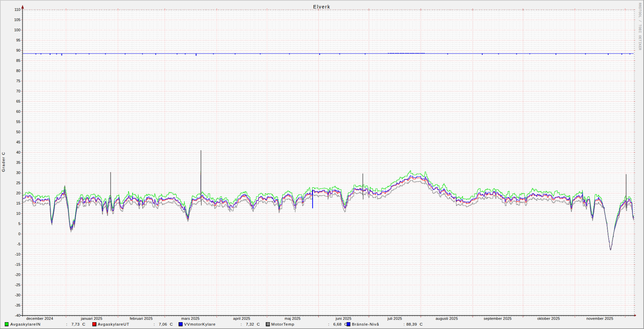  What do you see at coordinates (411, 324) in the screenshot?
I see `svg-text: 88,39` at bounding box center [411, 324].